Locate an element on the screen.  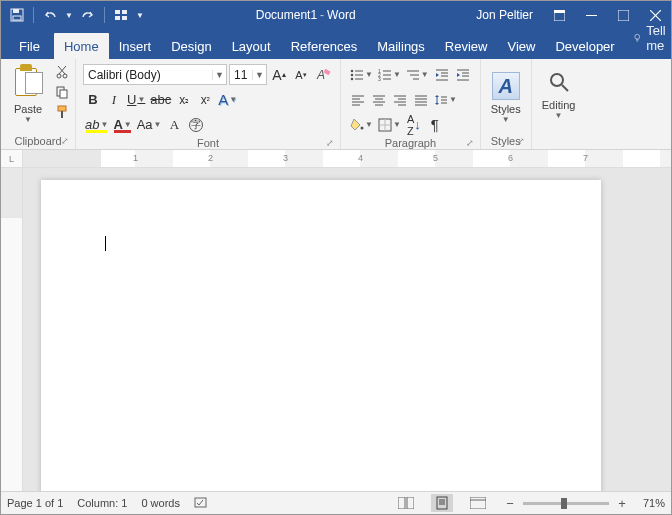
tab-design: Design is located at coordinates (191, 46).